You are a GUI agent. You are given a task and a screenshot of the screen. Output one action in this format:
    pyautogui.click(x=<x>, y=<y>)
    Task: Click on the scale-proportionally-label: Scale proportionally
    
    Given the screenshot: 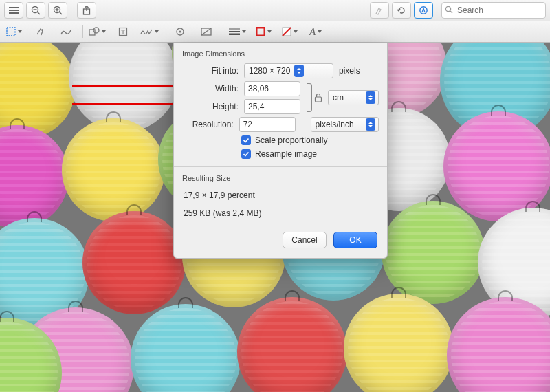 What is the action you would take?
    pyautogui.click(x=292, y=140)
    